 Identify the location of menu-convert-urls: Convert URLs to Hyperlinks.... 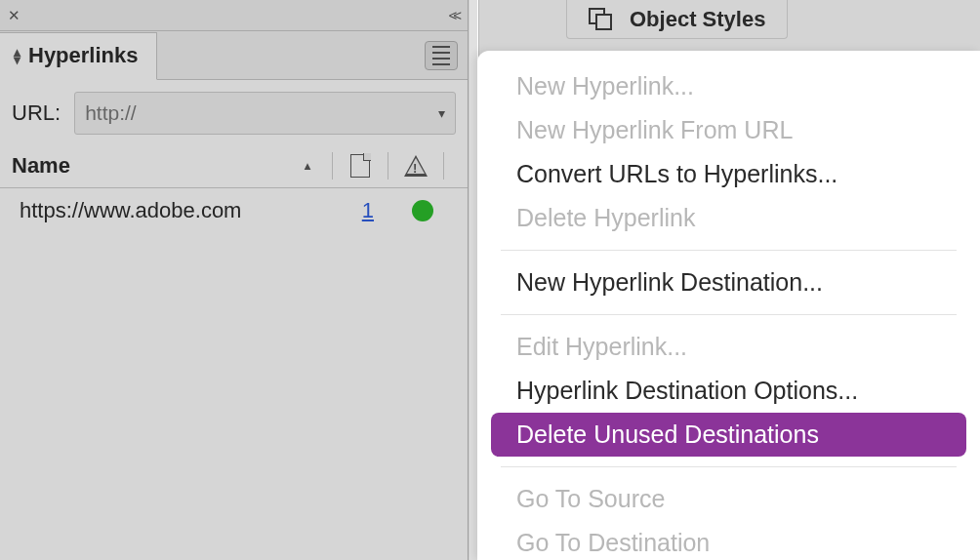
(728, 174).